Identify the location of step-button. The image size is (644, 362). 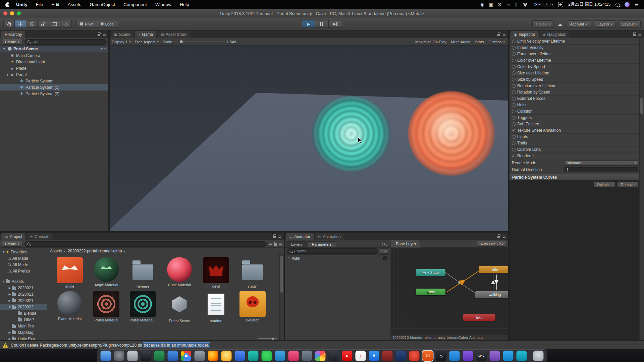
(335, 24).